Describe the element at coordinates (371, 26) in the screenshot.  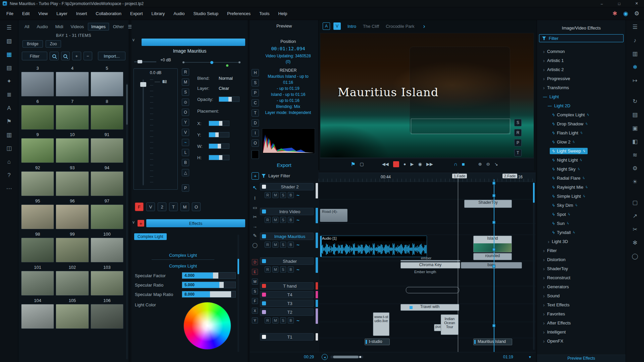
I see `sequence-tab: The Cliff` at that location.